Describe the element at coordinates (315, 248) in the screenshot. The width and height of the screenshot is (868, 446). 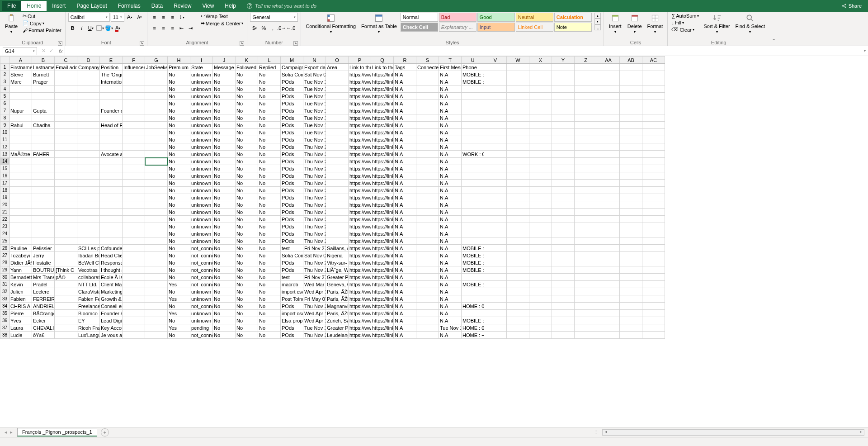
I see `cell: Fri Nov 27` at that location.